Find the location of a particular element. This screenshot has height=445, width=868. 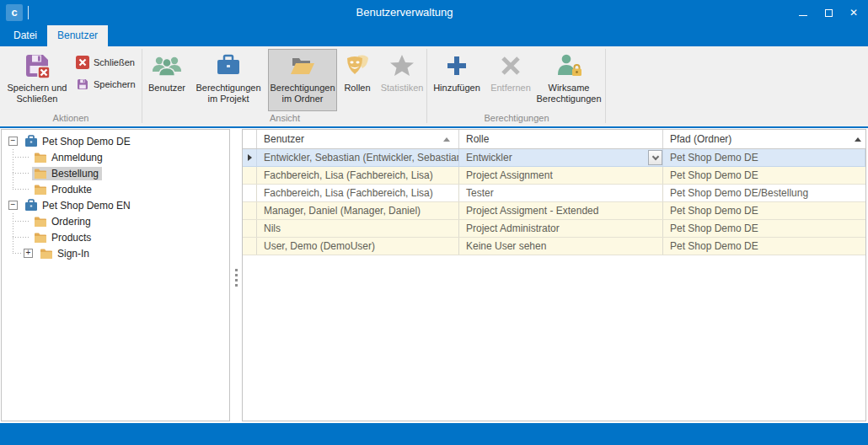

cell-pfad: Pet Shop Demo DE/Bestellung is located at coordinates (764, 193).